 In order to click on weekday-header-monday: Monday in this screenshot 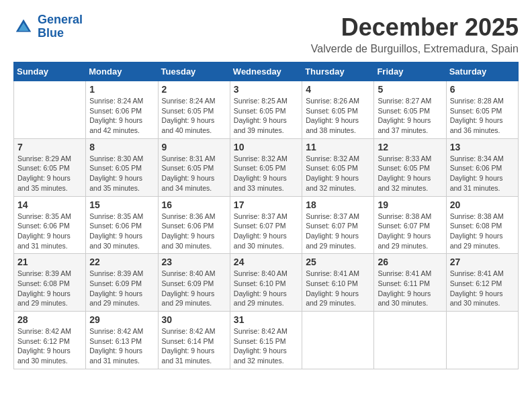, I will do `click(122, 72)`.